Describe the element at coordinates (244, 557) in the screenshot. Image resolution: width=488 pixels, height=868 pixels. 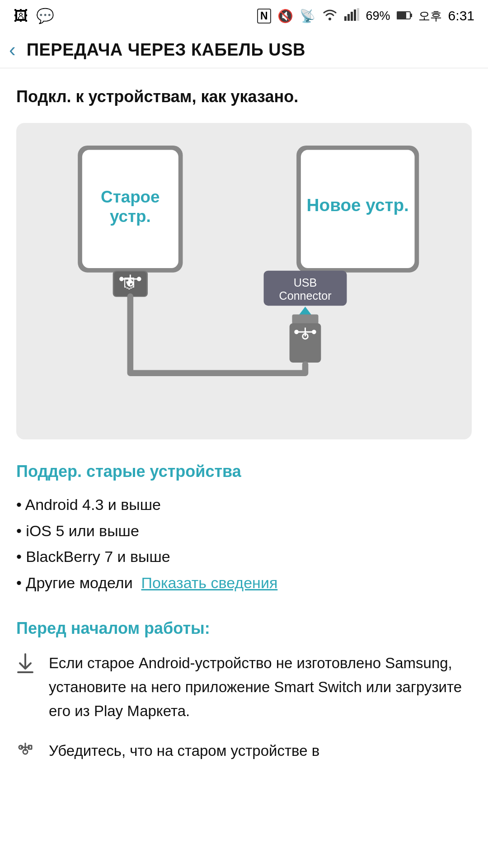
I see `support-item-3: • BlackBerry 7 и выше` at that location.